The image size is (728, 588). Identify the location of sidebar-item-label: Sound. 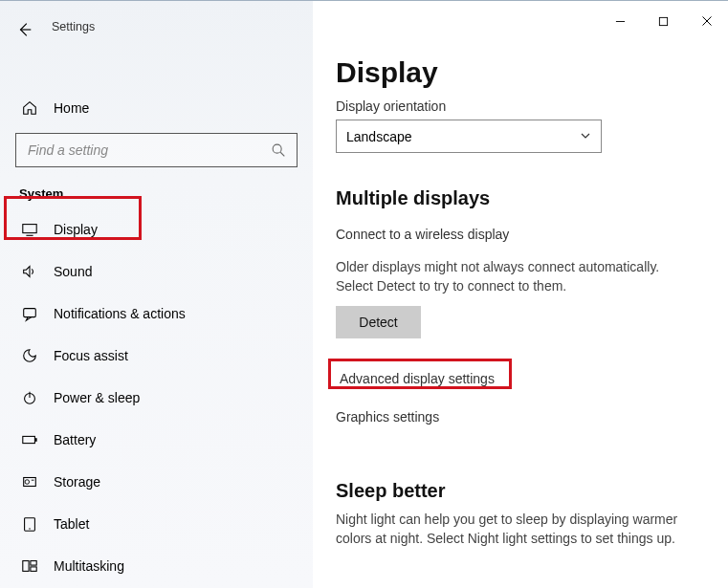
(73, 272).